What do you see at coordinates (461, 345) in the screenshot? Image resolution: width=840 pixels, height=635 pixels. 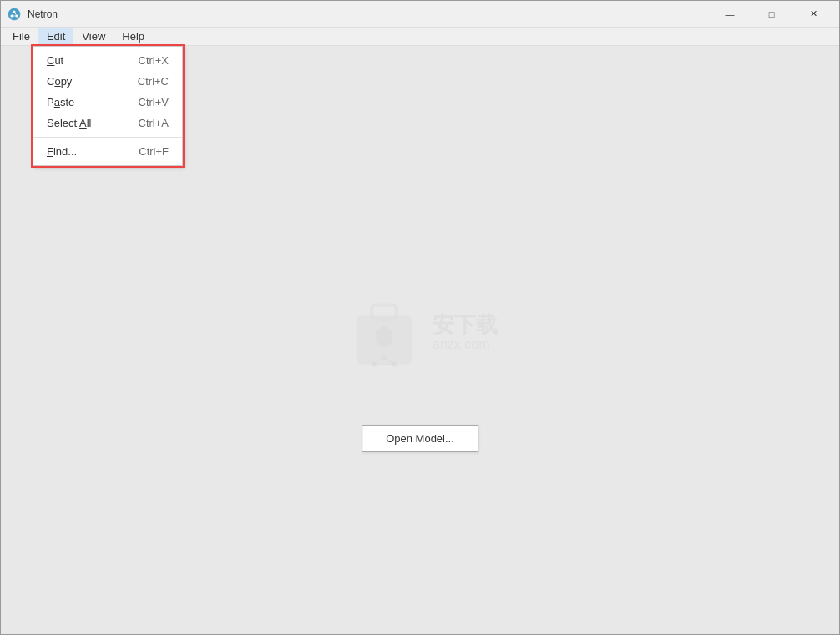 I see `watermark-line2: anzx.com` at bounding box center [461, 345].